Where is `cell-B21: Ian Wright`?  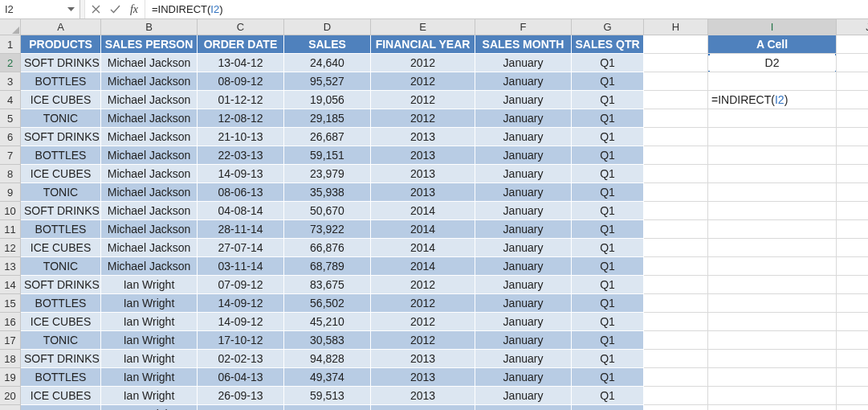
cell-B21: Ian Wright is located at coordinates (149, 408).